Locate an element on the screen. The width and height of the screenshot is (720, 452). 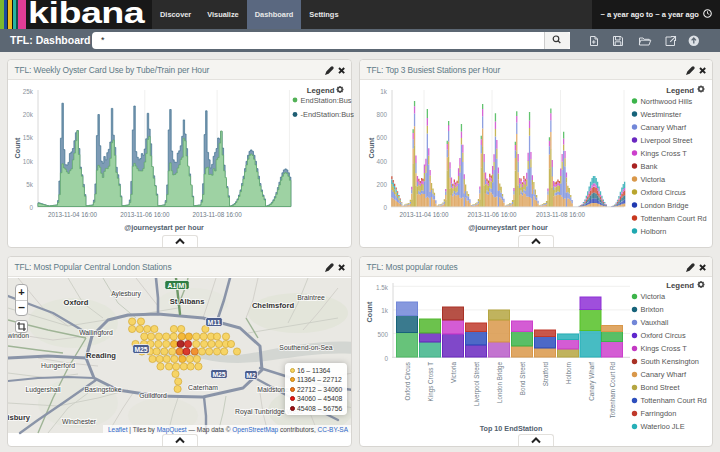
svg-text: Braintree is located at coordinates (311, 298).